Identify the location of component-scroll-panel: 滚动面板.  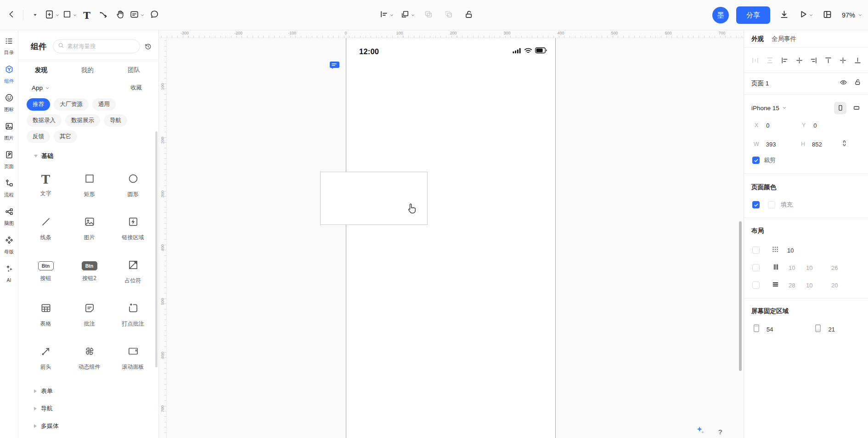
(133, 358).